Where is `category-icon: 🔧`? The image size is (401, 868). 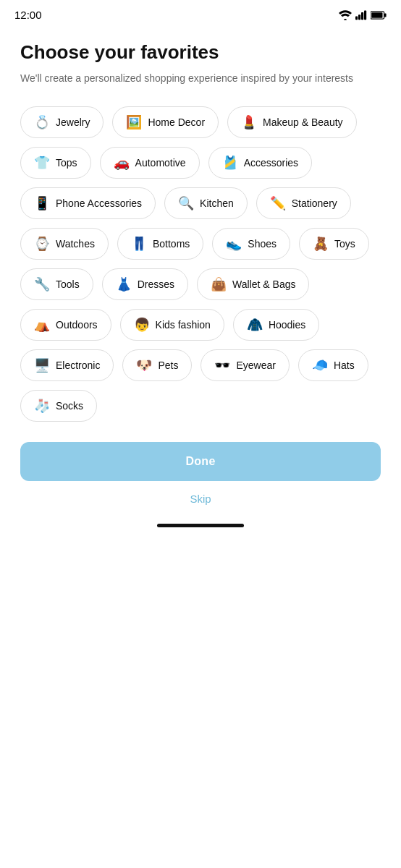
category-icon: 🔧 is located at coordinates (42, 284).